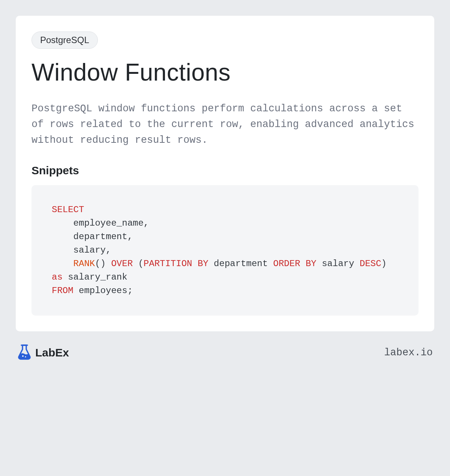  Describe the element at coordinates (43, 353) in the screenshot. I see `brand: LabEx` at that location.